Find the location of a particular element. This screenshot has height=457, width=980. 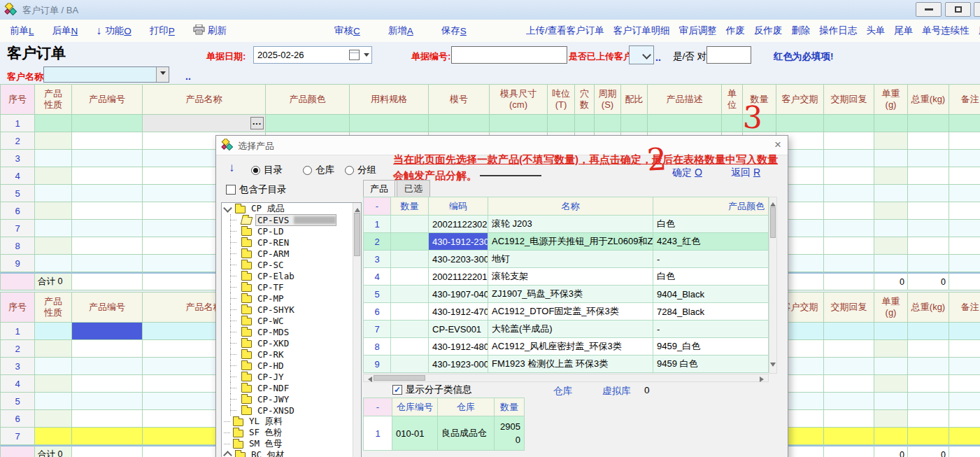

grid-cell: 7 is located at coordinates (17, 228).